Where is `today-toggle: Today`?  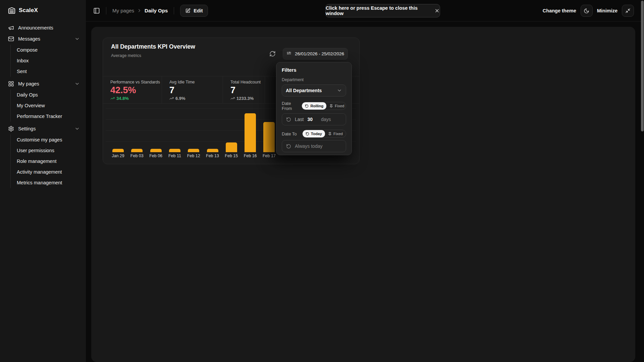 today-toggle: Today is located at coordinates (314, 134).